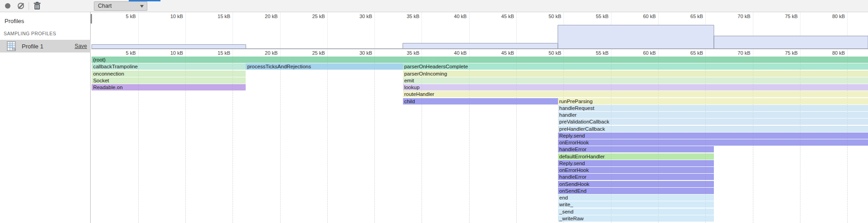 Image resolution: width=868 pixels, height=223 pixels. I want to click on profile-name: Profile 1, so click(33, 46).